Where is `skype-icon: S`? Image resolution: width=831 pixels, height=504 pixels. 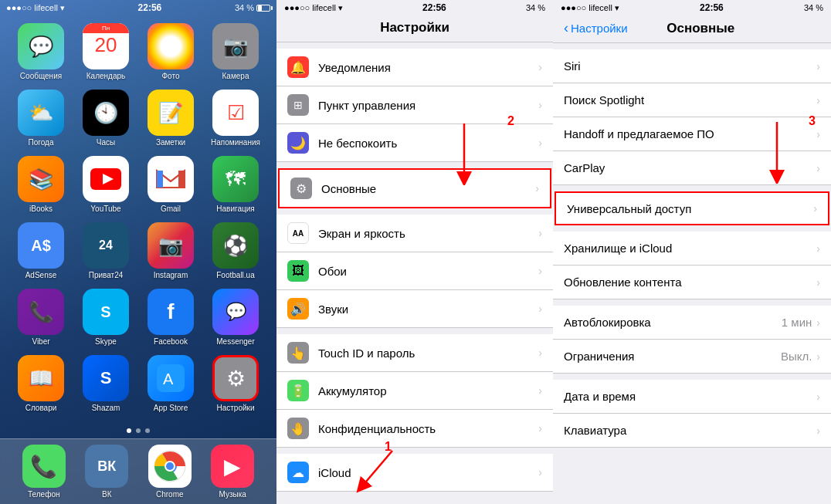 skype-icon: S is located at coordinates (106, 312).